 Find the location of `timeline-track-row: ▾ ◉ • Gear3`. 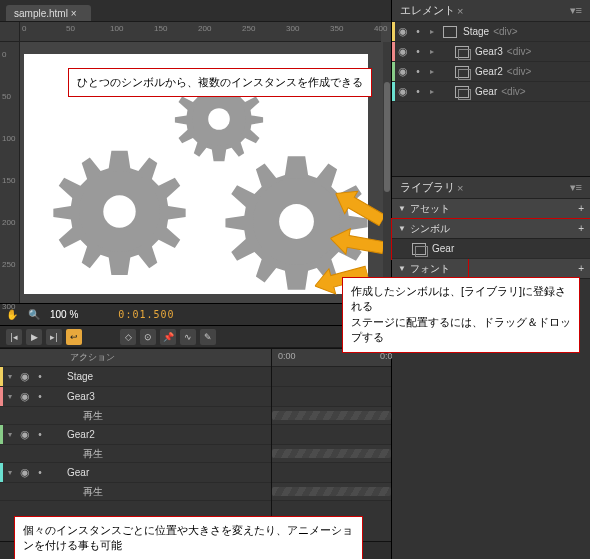

timeline-track-row: ▾ ◉ • Gear3 is located at coordinates (136, 397).